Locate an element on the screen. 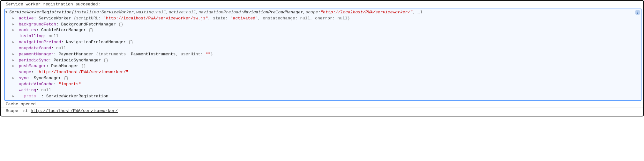 Image resolution: width=644 pixels, height=161 pixels. property-row-cookies: ▶ cookies: CookieStoreManager {} is located at coordinates (323, 31).